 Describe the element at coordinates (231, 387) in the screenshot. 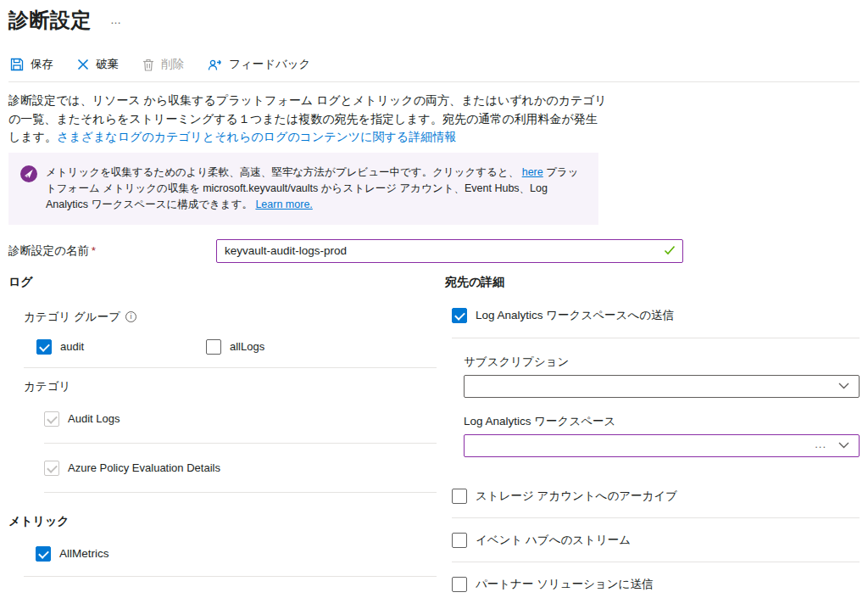

I see `category-label: カテゴリ` at that location.